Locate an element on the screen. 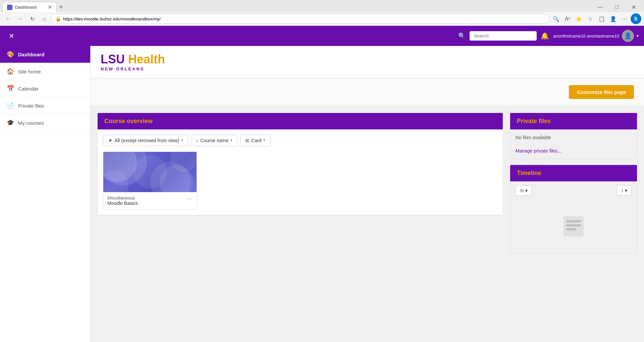 This screenshot has height=342, width=644. avatar: 👤 is located at coordinates (628, 36).